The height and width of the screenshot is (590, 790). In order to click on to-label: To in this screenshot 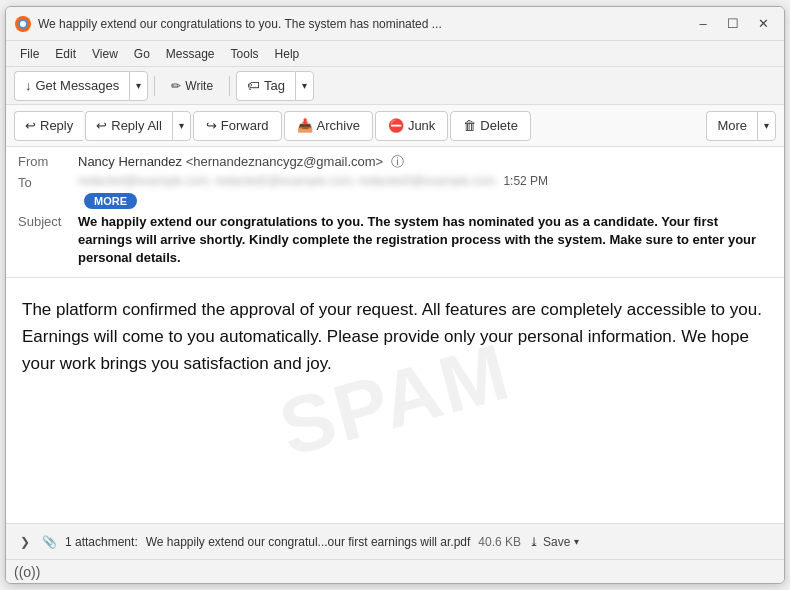, I will do `click(48, 182)`.